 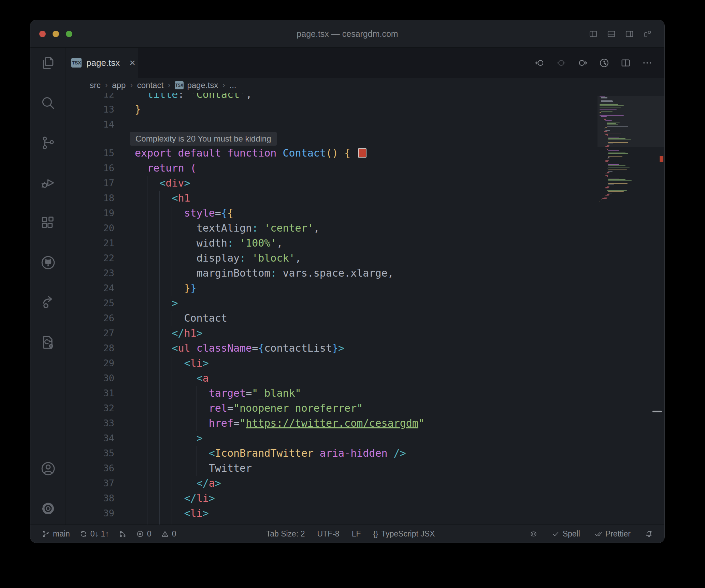 I want to click on code-line-37: 37 </a>, so click(x=332, y=483).